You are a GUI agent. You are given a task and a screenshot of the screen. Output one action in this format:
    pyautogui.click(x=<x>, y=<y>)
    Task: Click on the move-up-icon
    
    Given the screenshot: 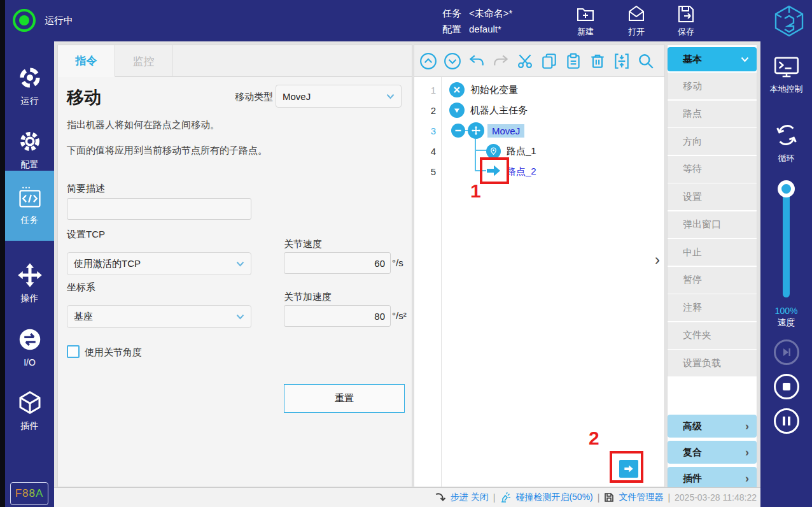 What is the action you would take?
    pyautogui.click(x=428, y=61)
    